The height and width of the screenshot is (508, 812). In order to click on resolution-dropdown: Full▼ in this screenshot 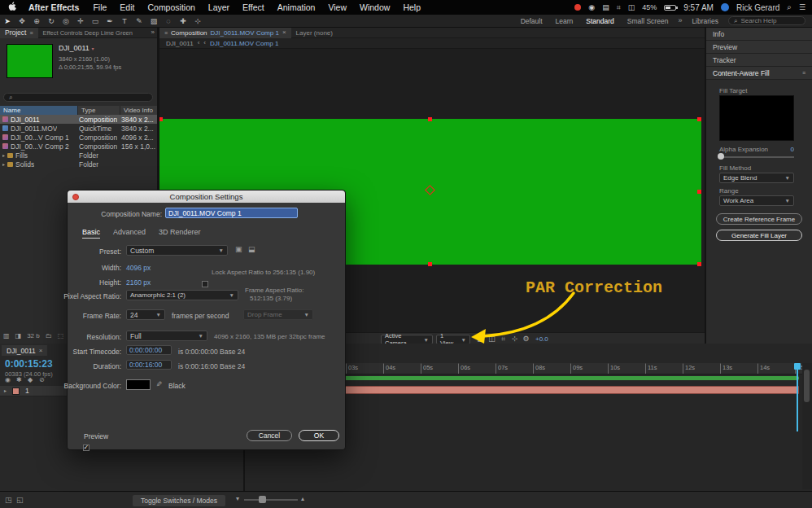, I will do `click(167, 335)`.